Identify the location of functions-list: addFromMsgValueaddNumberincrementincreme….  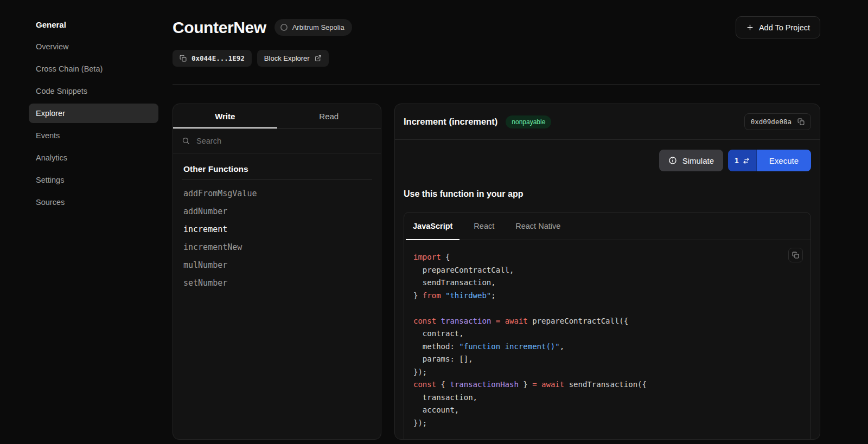
(277, 239).